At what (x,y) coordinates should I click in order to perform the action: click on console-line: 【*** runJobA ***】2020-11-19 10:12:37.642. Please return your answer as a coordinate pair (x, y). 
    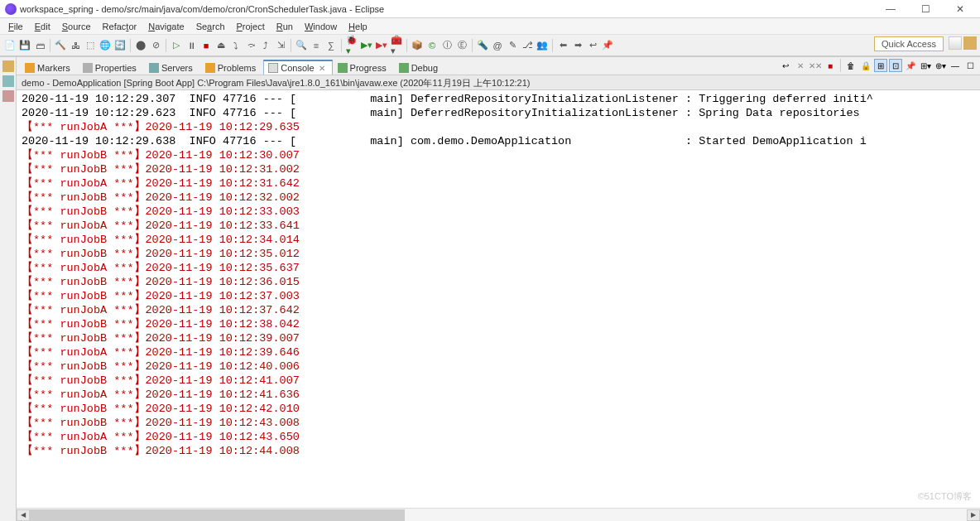
    Looking at the image, I should click on (498, 310).